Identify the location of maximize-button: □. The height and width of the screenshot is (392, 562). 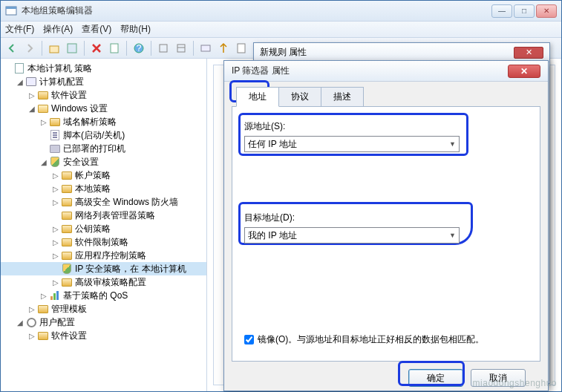
(524, 11).